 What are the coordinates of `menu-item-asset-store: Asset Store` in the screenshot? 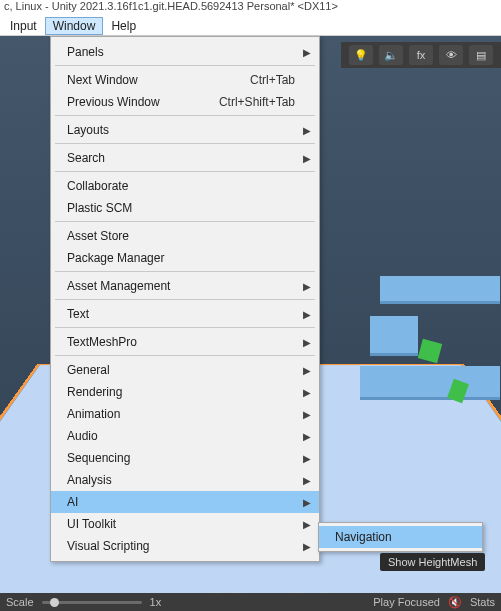 It's located at (185, 236).